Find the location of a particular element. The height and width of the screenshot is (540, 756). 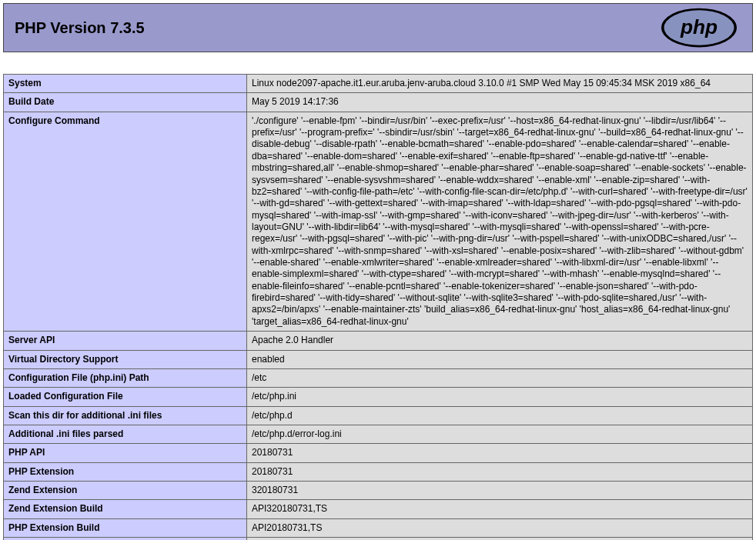

info-key: PHP Extension Build is located at coordinates (125, 528).